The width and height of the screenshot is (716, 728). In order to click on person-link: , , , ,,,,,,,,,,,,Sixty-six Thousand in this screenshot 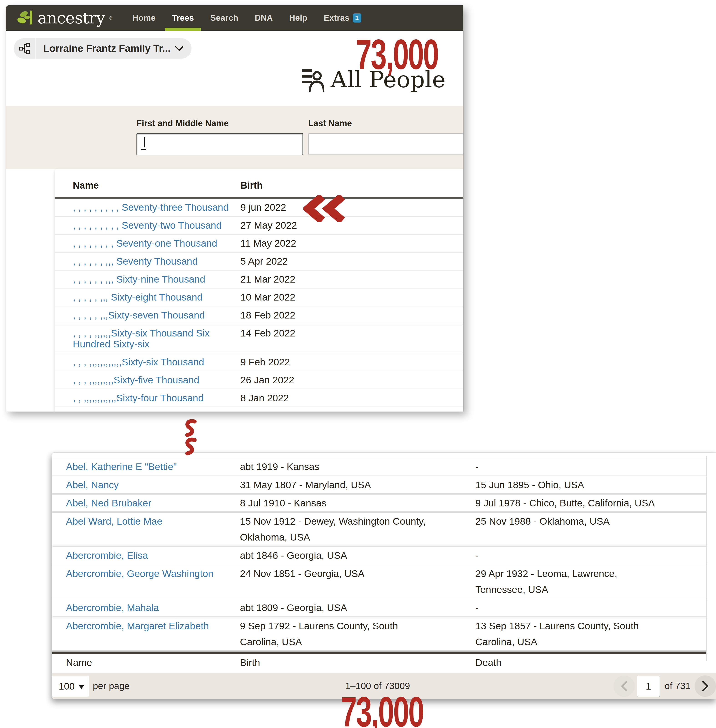, I will do `click(156, 362)`.